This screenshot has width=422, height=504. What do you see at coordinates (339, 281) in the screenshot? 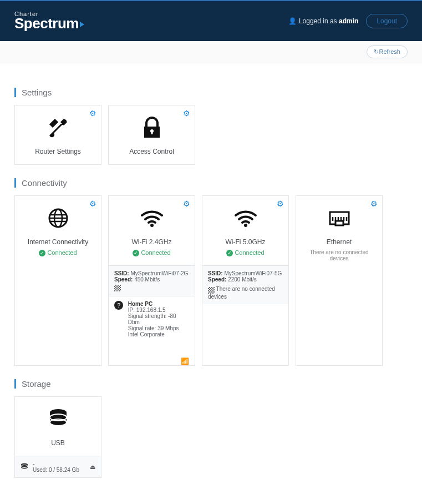
I see `ethernet-card: ⚙ Ethernet There are no connected device…` at bounding box center [339, 281].